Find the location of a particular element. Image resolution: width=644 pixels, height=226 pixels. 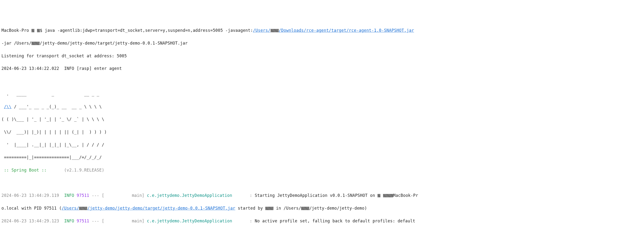

log-msg-tail: MacBook-Pr is located at coordinates (406, 195).